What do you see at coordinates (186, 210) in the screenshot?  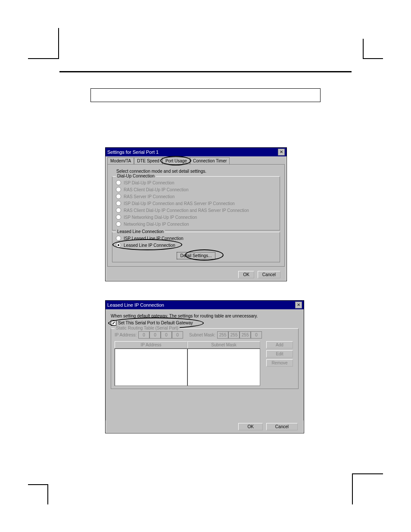 I see `radio-label: RAS Client Dial-Up IP Connection and RAS…` at bounding box center [186, 210].